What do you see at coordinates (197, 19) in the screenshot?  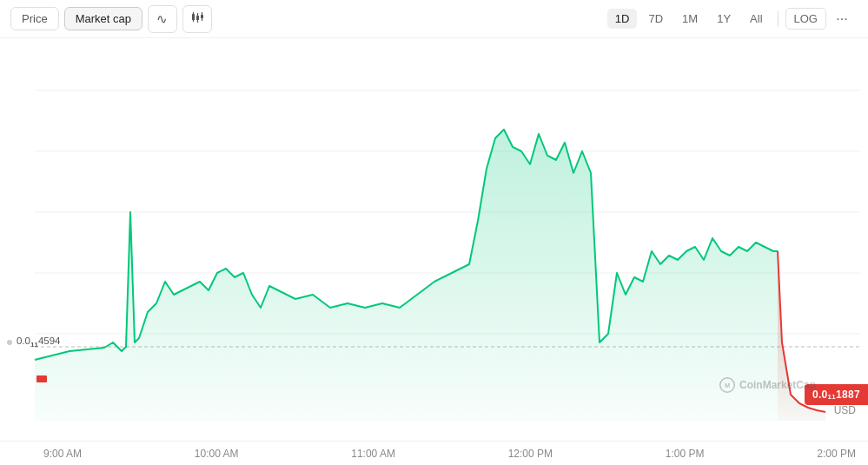 I see `candle-chart-icon` at bounding box center [197, 19].